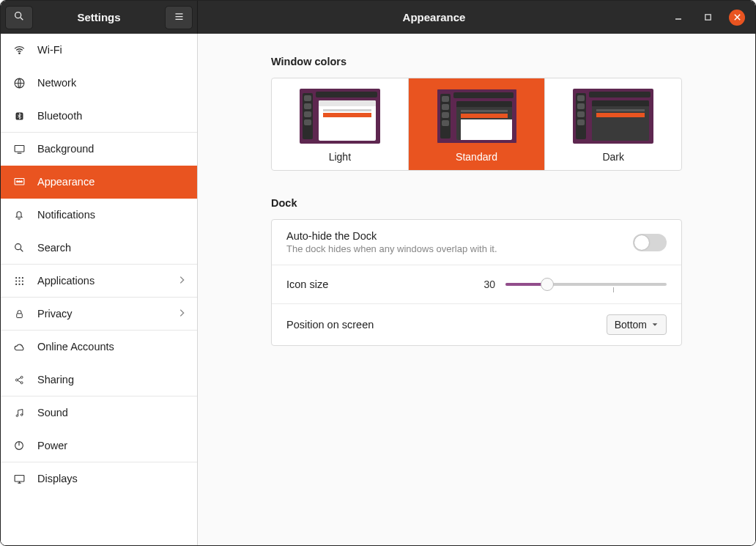 The width and height of the screenshot is (756, 546). I want to click on sidebar-item-bluetooth: Bluetooth, so click(99, 116).